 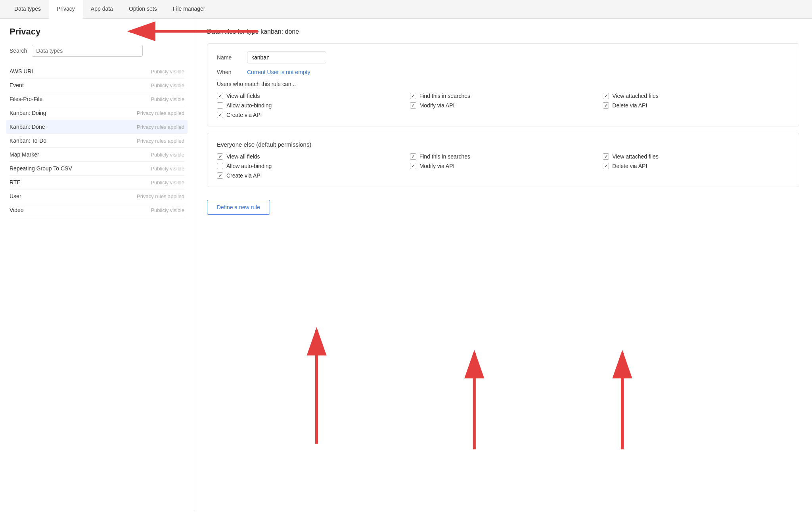 What do you see at coordinates (97, 141) in the screenshot?
I see `list-item: Kanban: To-Do Privacy rules applied` at bounding box center [97, 141].